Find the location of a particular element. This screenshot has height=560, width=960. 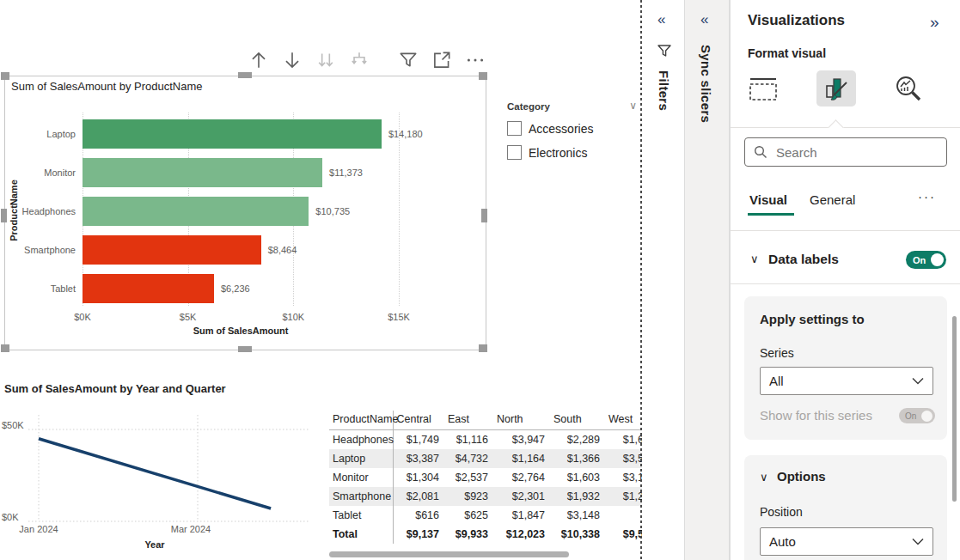

table-row: Total$9,137$9,933$12,023$10,338$9,55 is located at coordinates (486, 534).